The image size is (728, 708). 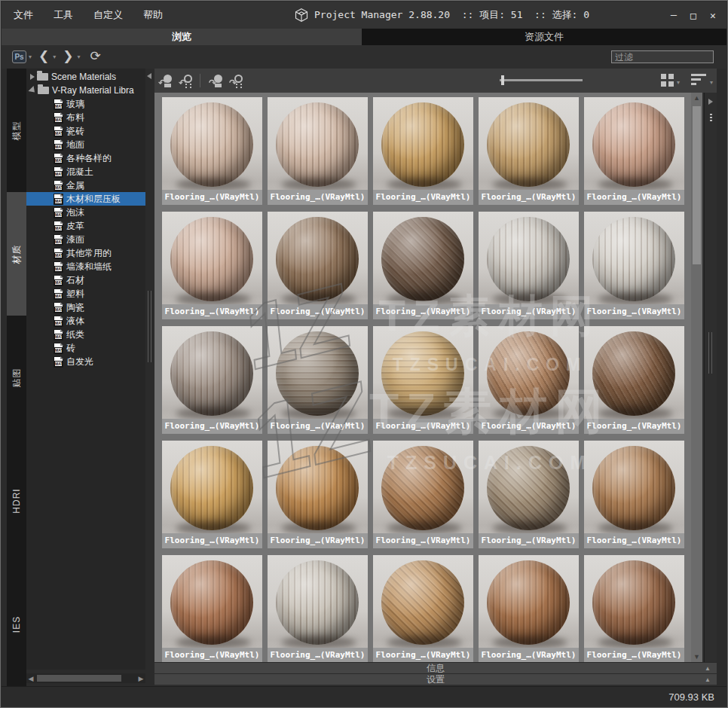 I want to click on tree-item: MAT 墙漆和墙纸, so click(x=86, y=267).